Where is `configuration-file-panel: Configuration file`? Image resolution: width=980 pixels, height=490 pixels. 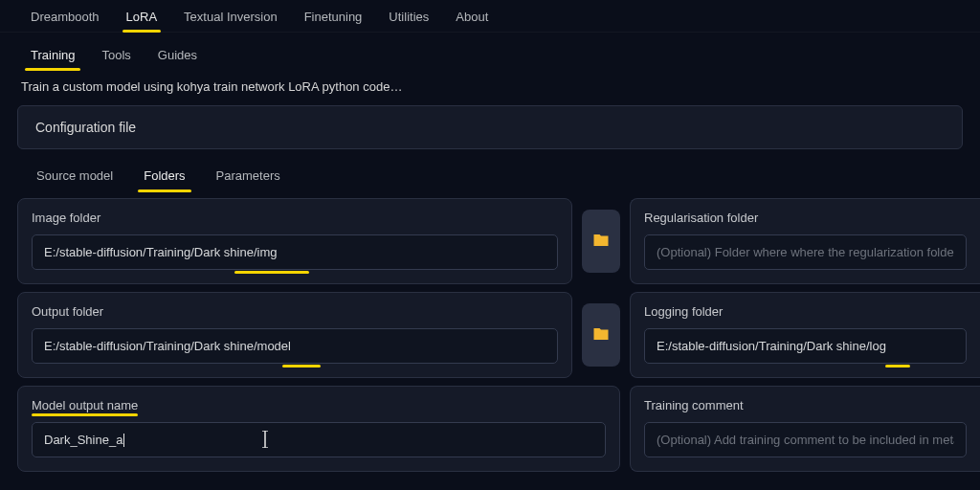 configuration-file-panel: Configuration file is located at coordinates (490, 127).